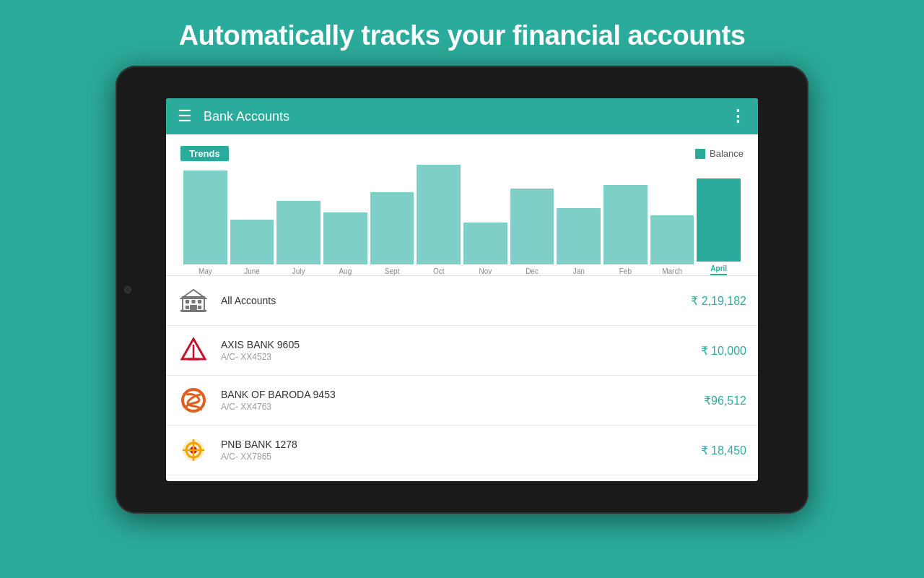  Describe the element at coordinates (252, 272) in the screenshot. I see `chart-label-june: June` at that location.